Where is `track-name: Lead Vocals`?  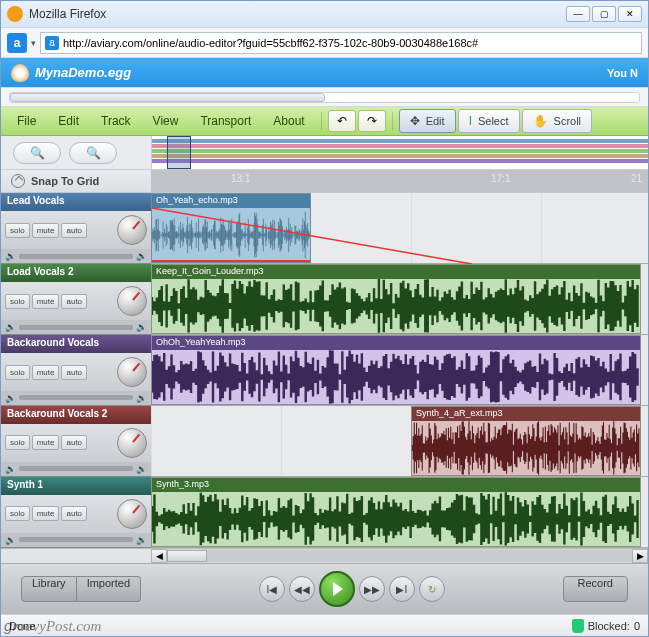
track-name: Lead Vocals is located at coordinates (76, 202).